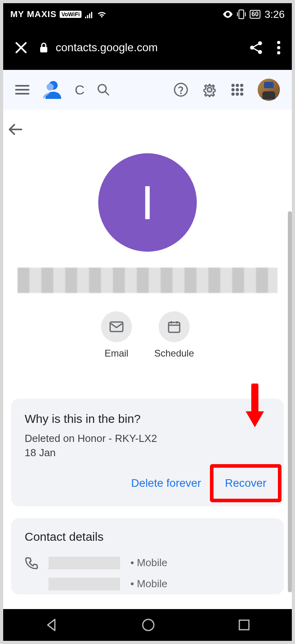 The image size is (295, 644). What do you see at coordinates (148, 129) in the screenshot?
I see `back-icon` at bounding box center [148, 129].